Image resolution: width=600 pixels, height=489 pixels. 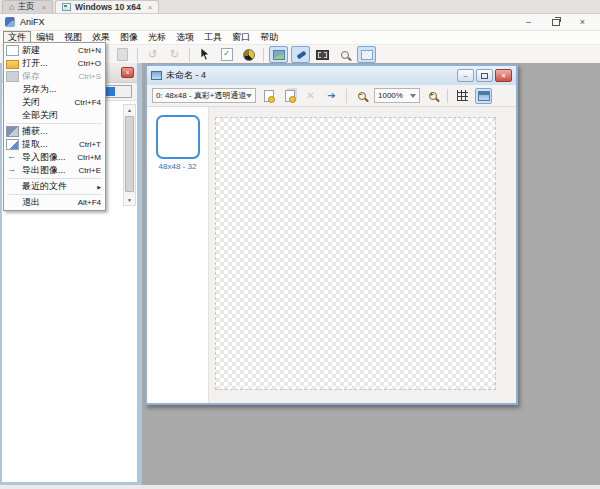 What do you see at coordinates (484, 96) in the screenshot?
I see `preview-pane-button` at bounding box center [484, 96].